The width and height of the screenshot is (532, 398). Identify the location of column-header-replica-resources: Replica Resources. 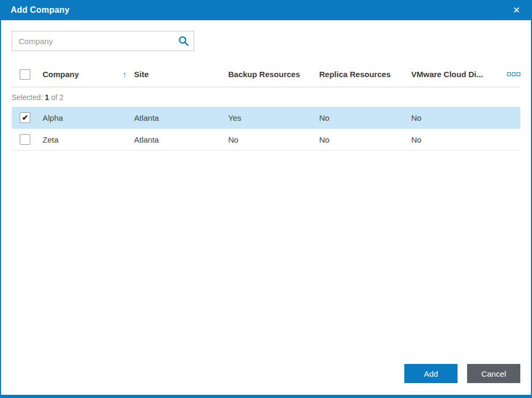
(365, 74).